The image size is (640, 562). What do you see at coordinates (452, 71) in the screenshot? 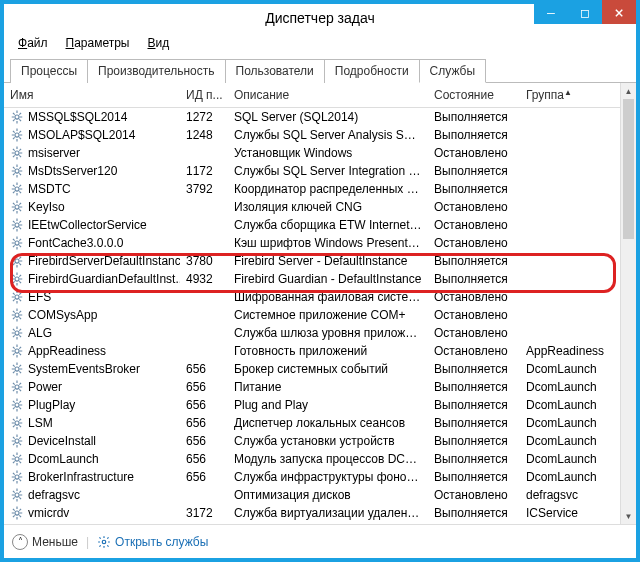
I see `tab-services: Службы` at bounding box center [452, 71].